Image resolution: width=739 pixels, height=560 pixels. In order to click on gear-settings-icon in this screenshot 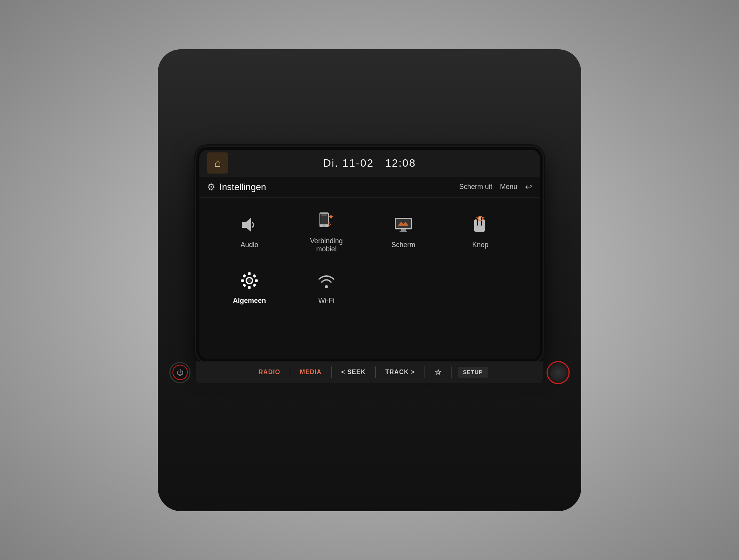, I will do `click(249, 281)`.